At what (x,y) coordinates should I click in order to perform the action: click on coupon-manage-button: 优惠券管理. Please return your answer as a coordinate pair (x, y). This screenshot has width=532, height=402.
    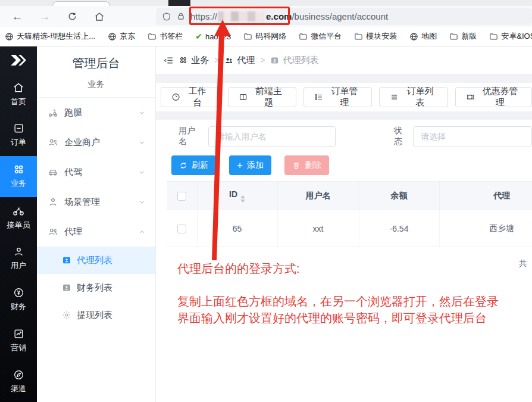
    Looking at the image, I should click on (494, 97).